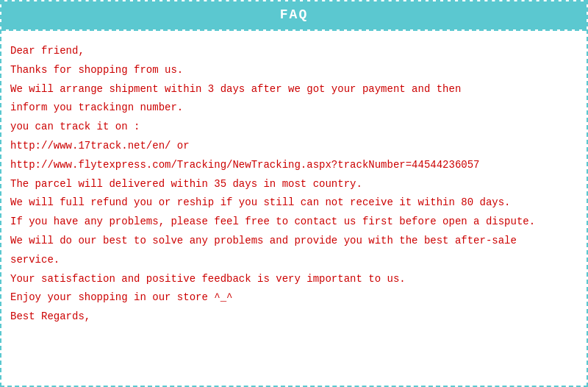 This screenshot has width=588, height=387. Describe the element at coordinates (294, 260) in the screenshot. I see `content-line-11: service.` at that location.